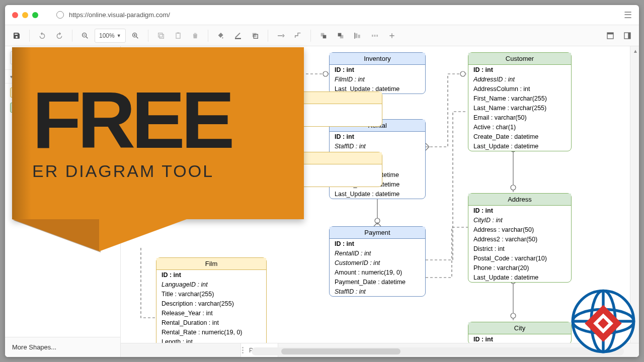  I want to click on maximize-window-button, so click(35, 15).